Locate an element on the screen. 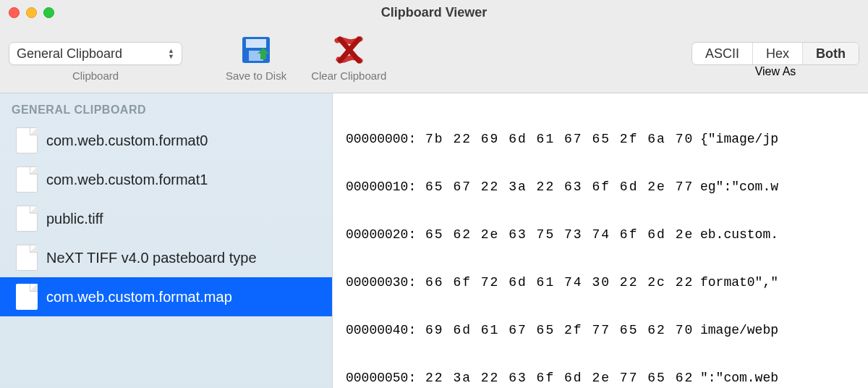 Image resolution: width=868 pixels, height=388 pixels. clipboard-select-group: General Clipboard ▲▼ Clipboard is located at coordinates (95, 55).